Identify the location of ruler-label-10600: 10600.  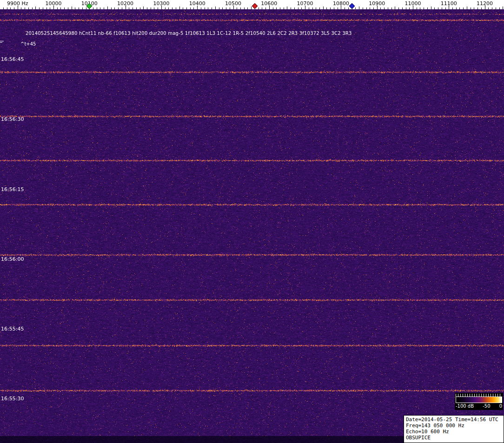
(269, 4).